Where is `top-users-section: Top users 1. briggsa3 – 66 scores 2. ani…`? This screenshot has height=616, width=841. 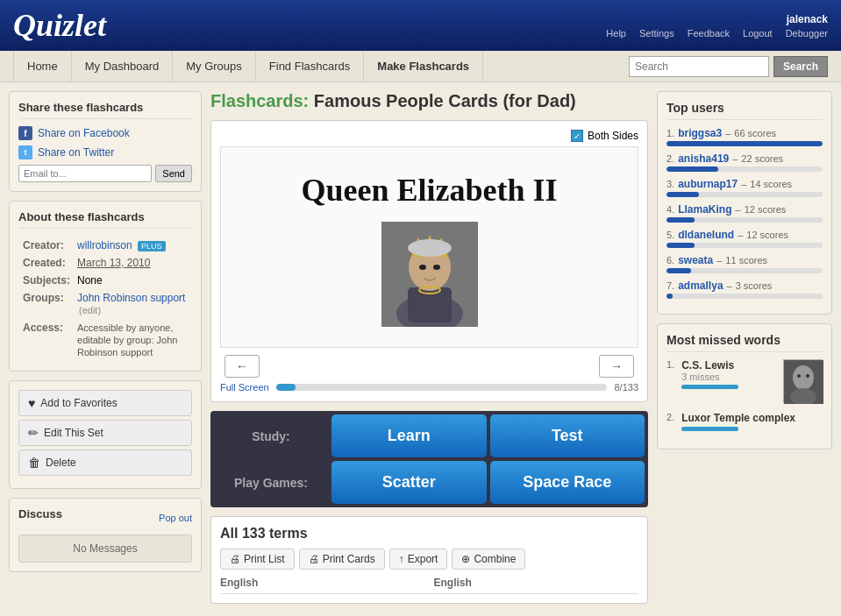 top-users-section: Top users 1. briggsa3 – 66 scores 2. ani… is located at coordinates (745, 203).